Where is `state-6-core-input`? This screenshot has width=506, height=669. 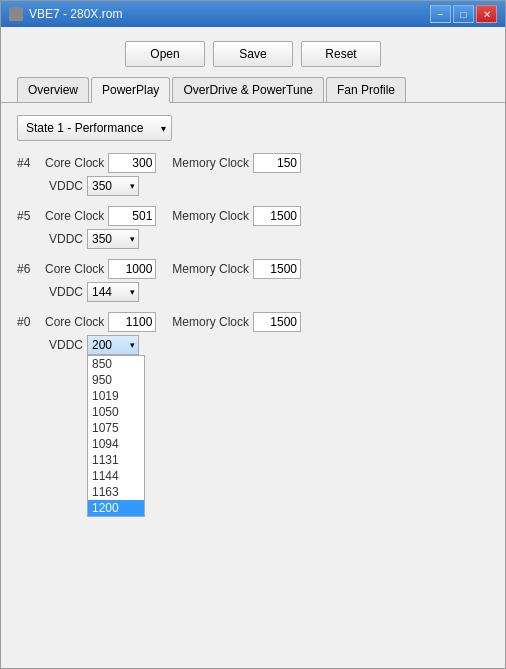
state-6-core-input is located at coordinates (132, 269).